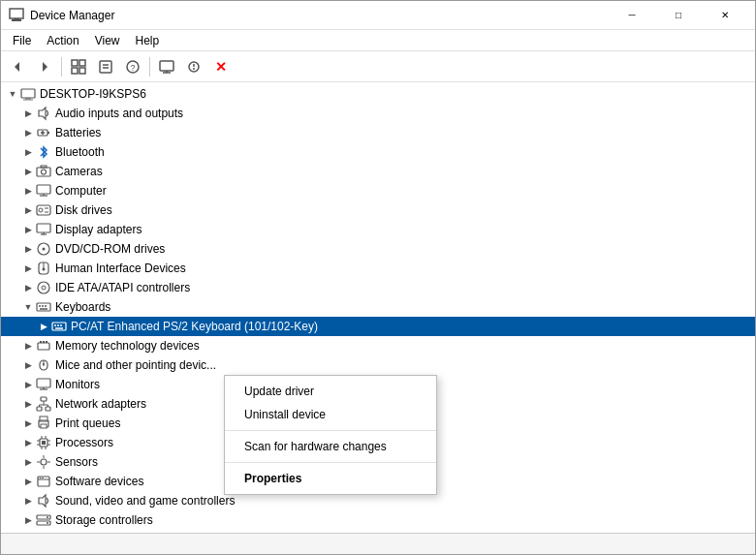  I want to click on computer-label: Computer, so click(81, 191).